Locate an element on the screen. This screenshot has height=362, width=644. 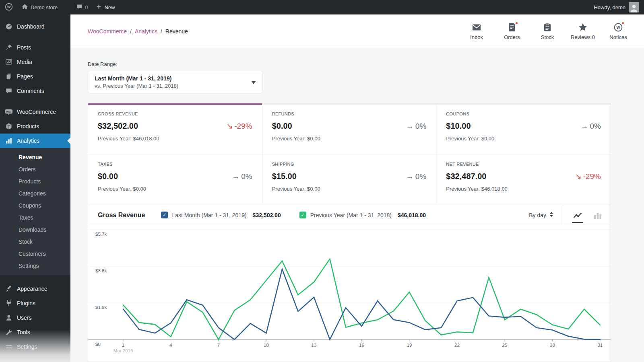
sidebar-item-tools: Tools is located at coordinates (35, 332).